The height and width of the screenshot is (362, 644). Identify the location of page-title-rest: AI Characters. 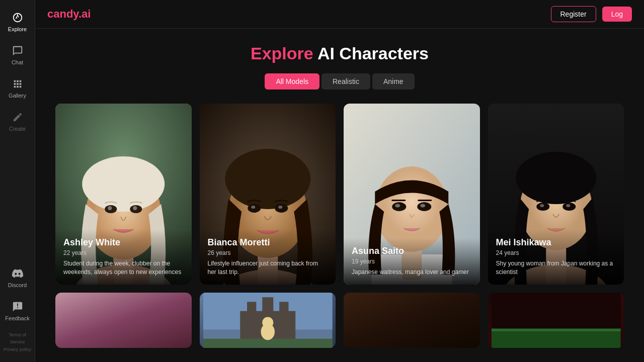
(371, 53).